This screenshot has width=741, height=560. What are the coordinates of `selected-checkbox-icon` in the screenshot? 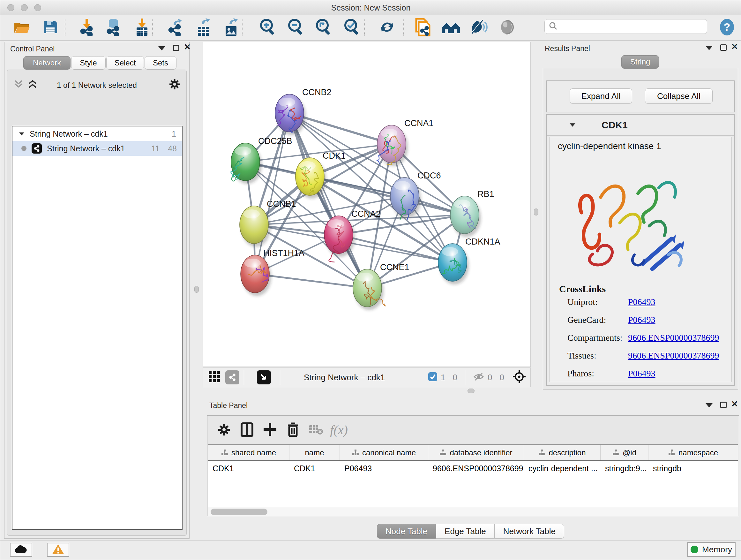 It's located at (433, 377).